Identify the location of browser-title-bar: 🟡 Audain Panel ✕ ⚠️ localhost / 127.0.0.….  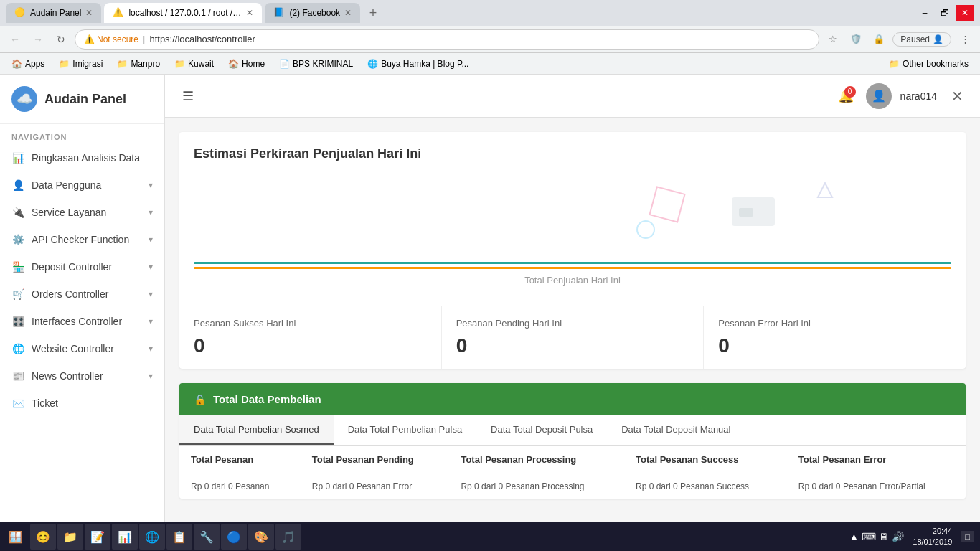
(490, 13).